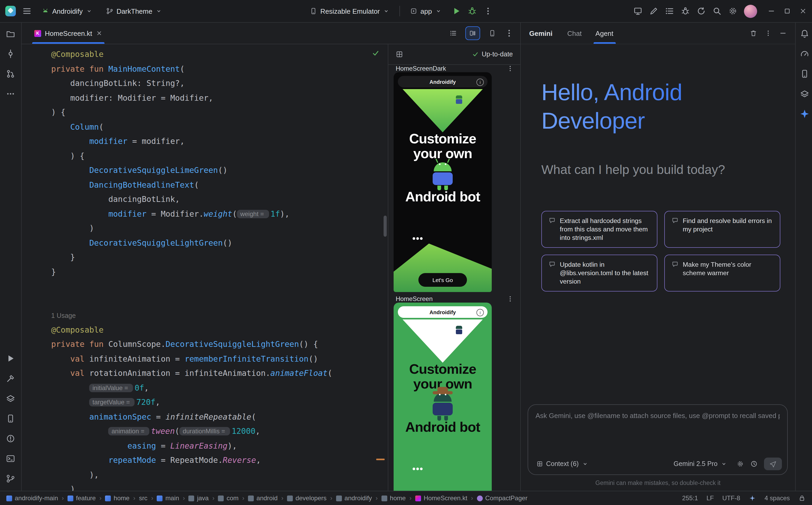 This screenshot has height=505, width=812. I want to click on gemini-prompt-input: Ask Gemini, use @filename to attach sour…, so click(658, 440).